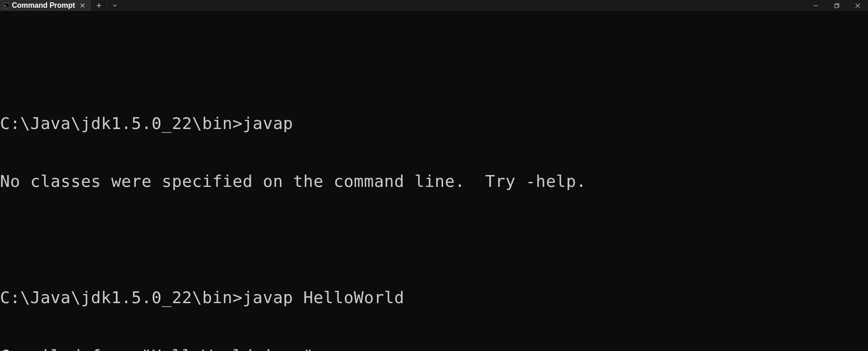  What do you see at coordinates (434, 124) in the screenshot?
I see `terminal-line: C:\Java\jdk1.5.0_22\bin>javap` at bounding box center [434, 124].